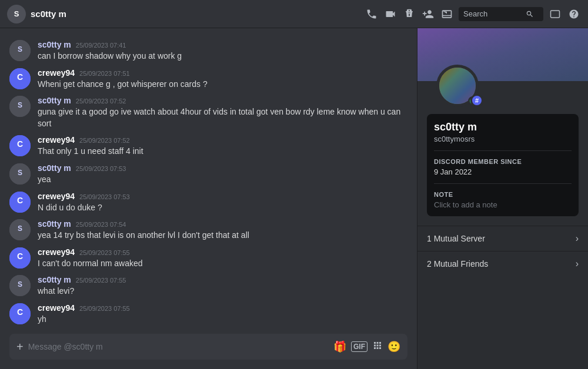  I want to click on message-content: crewey9425/09/2023 07:55yh, so click(222, 314).